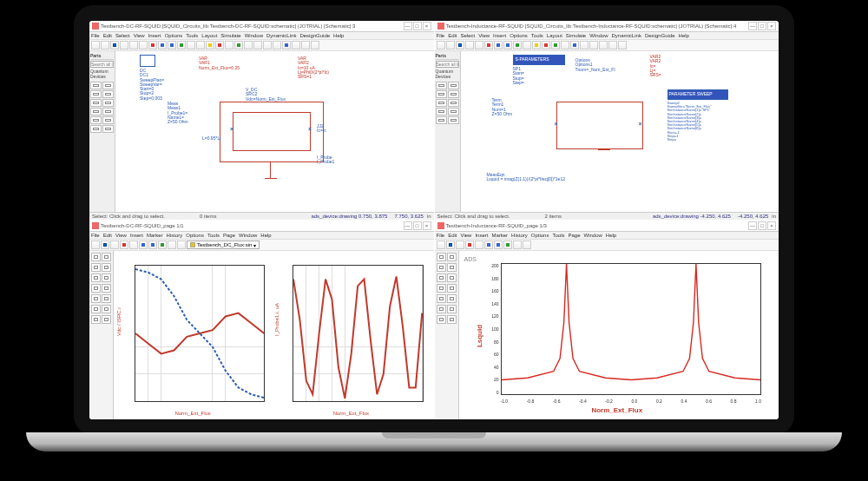  I want to click on part-sweep, so click(441, 120).